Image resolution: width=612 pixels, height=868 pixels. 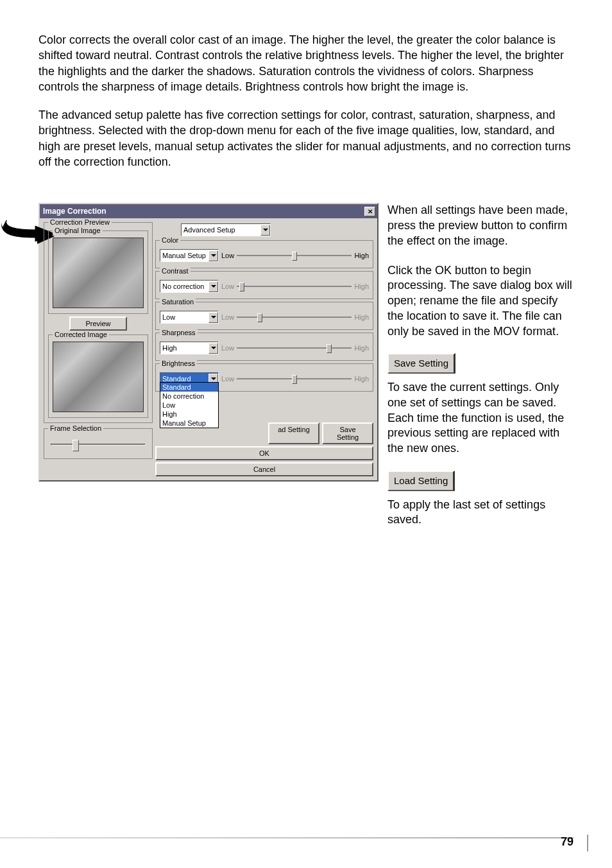 I want to click on saturation-high-label: High, so click(x=362, y=317).